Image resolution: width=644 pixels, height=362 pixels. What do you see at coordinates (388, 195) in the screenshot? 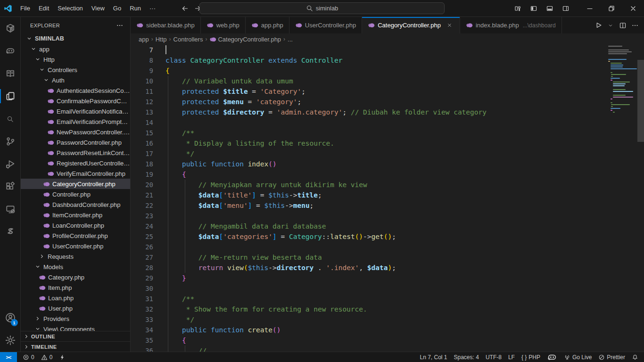
I see `code-line-21: 21 $data['title'] = $this->title;` at bounding box center [388, 195].